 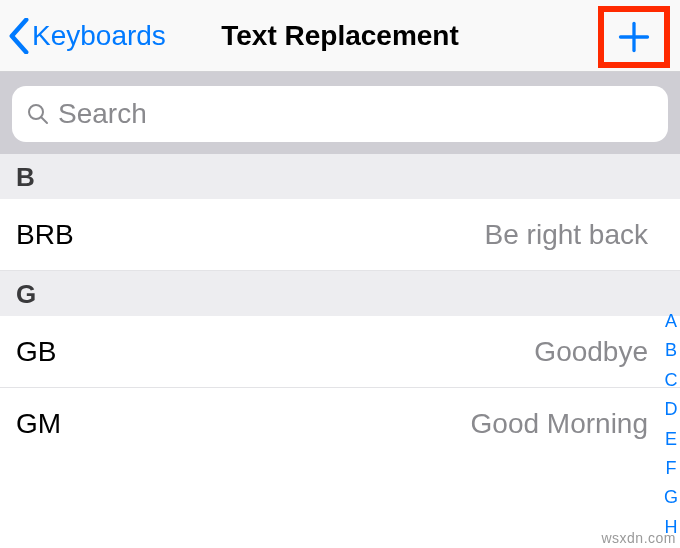 What do you see at coordinates (670, 468) in the screenshot?
I see `index-letter: F` at bounding box center [670, 468].